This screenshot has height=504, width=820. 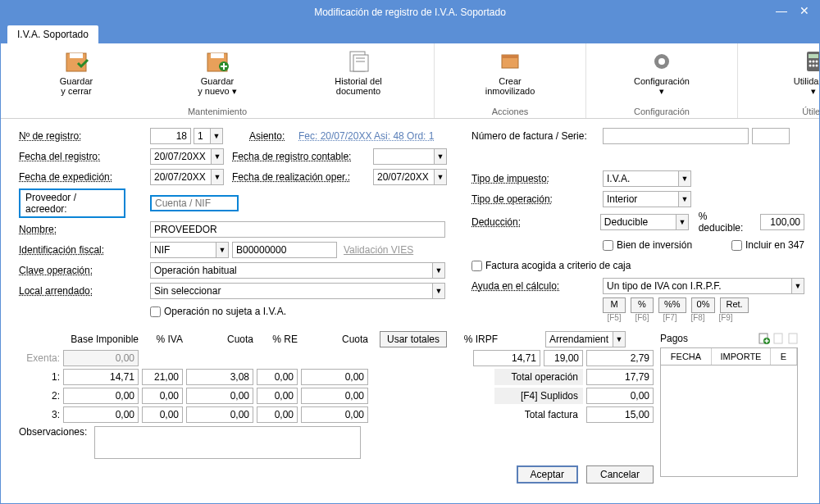 What do you see at coordinates (403, 157) in the screenshot?
I see `fecha-reg-contable-input` at bounding box center [403, 157].